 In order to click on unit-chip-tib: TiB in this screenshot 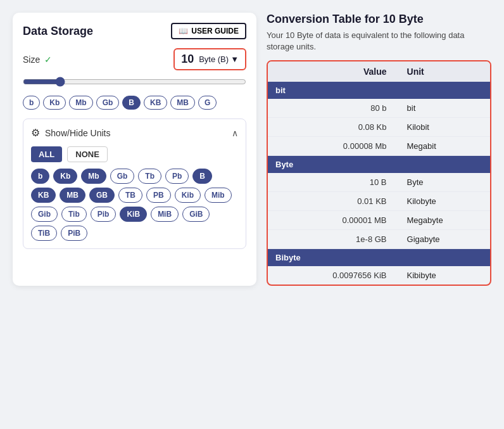, I will do `click(44, 233)`.